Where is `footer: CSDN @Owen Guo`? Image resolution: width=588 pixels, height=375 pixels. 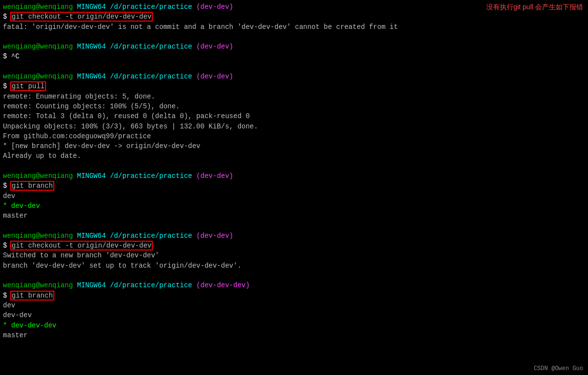
footer: CSDN @Owen Guo is located at coordinates (558, 369).